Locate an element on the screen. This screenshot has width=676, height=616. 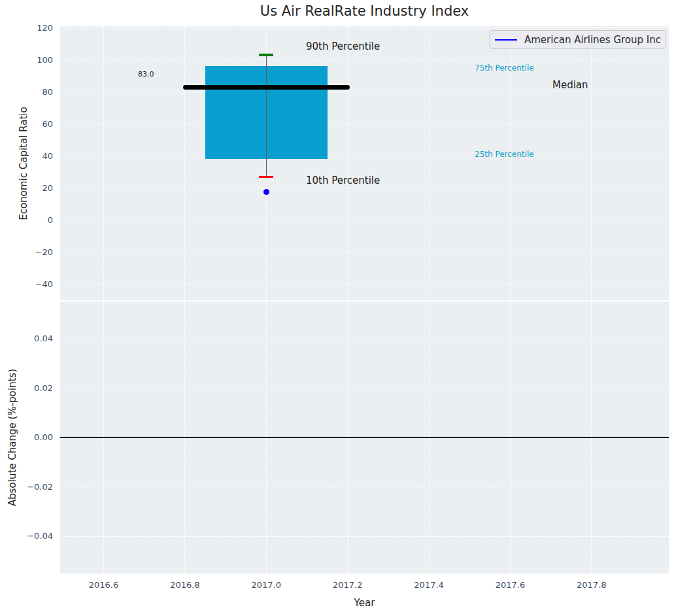
annotation-10th-percentile: 10th Percentile is located at coordinates (343, 180).